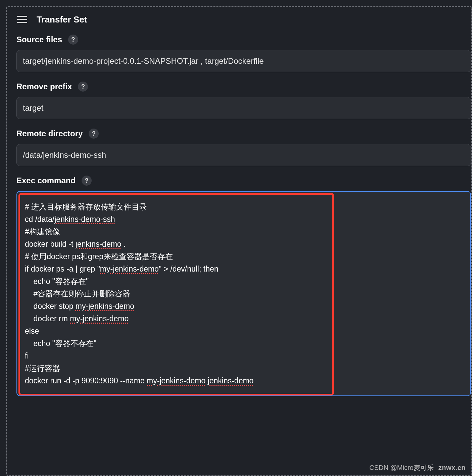 The image size is (472, 476). I want to click on label-row: Exec command ?, so click(244, 181).